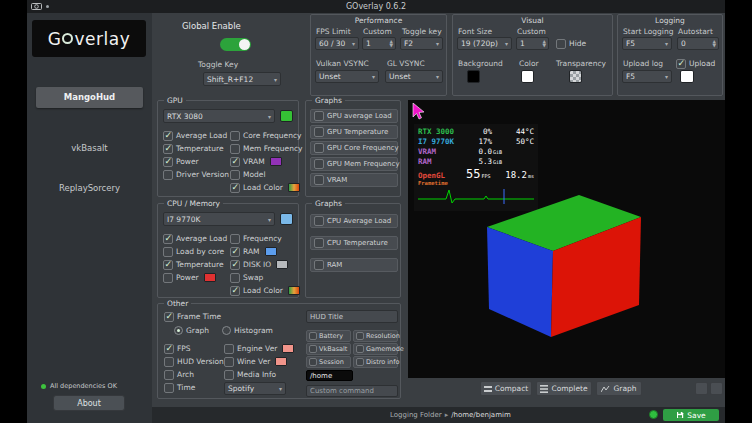 The width and height of the screenshot is (752, 423). What do you see at coordinates (265, 238) in the screenshot?
I see `checkbox-frequency: Frequency` at bounding box center [265, 238].